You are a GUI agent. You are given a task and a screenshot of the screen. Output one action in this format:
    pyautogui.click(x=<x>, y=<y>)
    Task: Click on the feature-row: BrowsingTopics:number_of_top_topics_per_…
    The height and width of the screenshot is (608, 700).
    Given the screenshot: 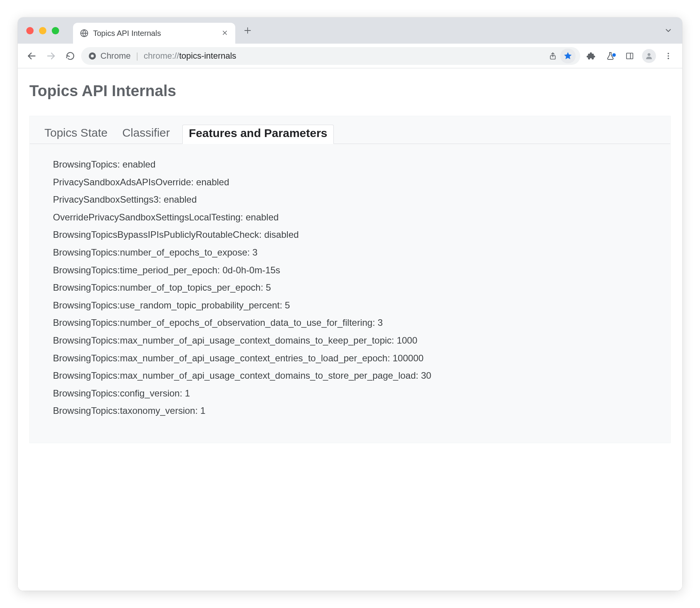 What is the action you would take?
    pyautogui.click(x=350, y=288)
    